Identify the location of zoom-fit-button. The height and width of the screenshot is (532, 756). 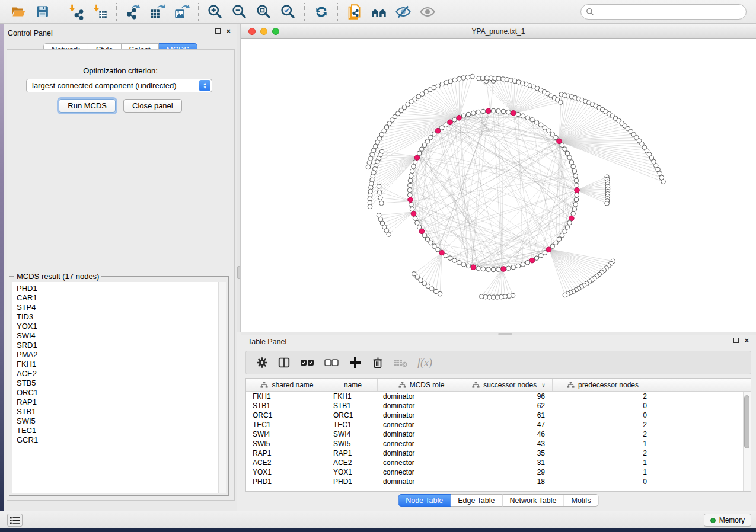
(263, 12).